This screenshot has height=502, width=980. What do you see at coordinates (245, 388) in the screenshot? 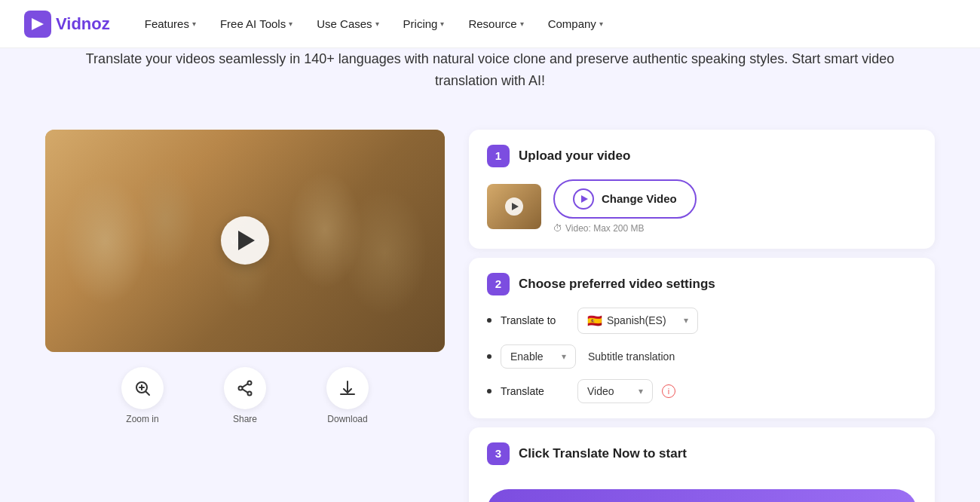
I see `share-icon` at bounding box center [245, 388].